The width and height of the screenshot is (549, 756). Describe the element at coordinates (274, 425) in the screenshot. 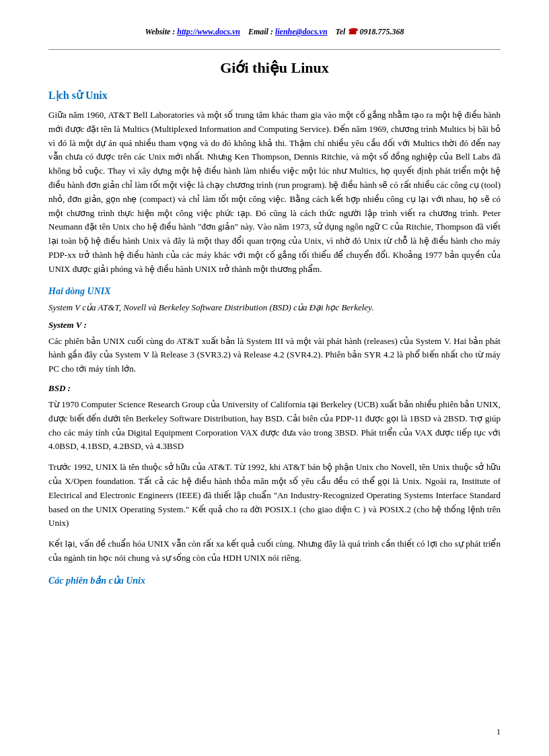

I see `bsd-text: Từ 1970 Computer Science Research Group …` at that location.